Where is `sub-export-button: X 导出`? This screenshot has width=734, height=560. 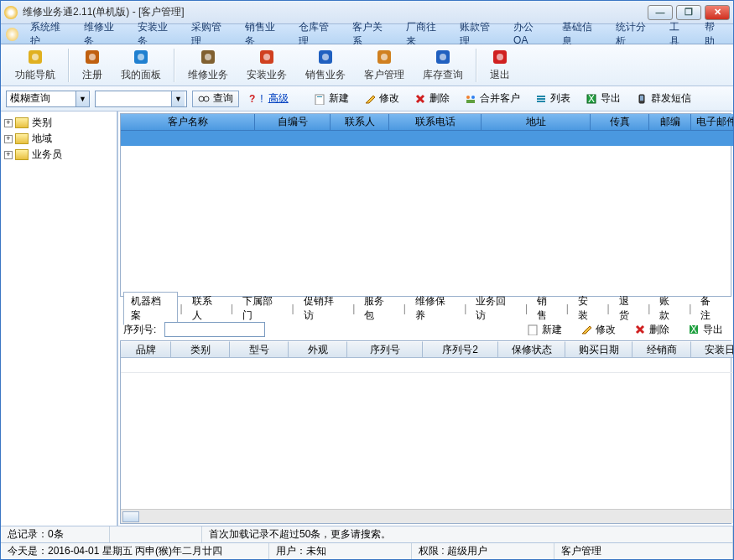
sub-export-button: X 导出 is located at coordinates (705, 329).